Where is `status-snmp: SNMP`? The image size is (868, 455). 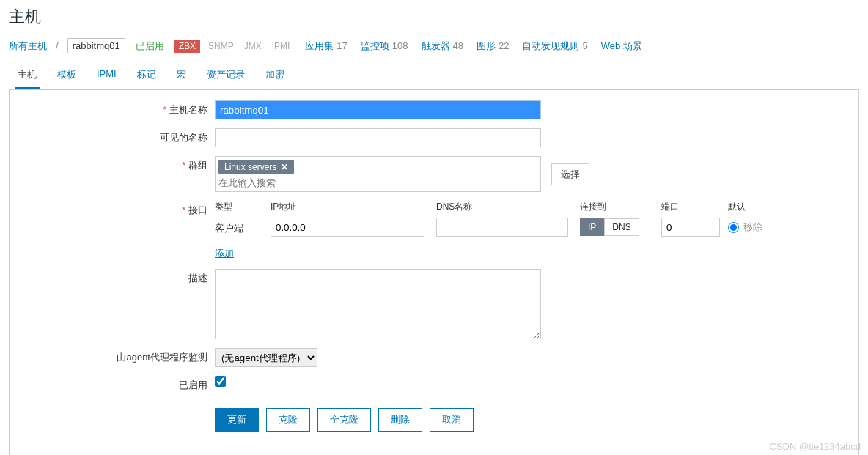
status-snmp: SNMP is located at coordinates (221, 46).